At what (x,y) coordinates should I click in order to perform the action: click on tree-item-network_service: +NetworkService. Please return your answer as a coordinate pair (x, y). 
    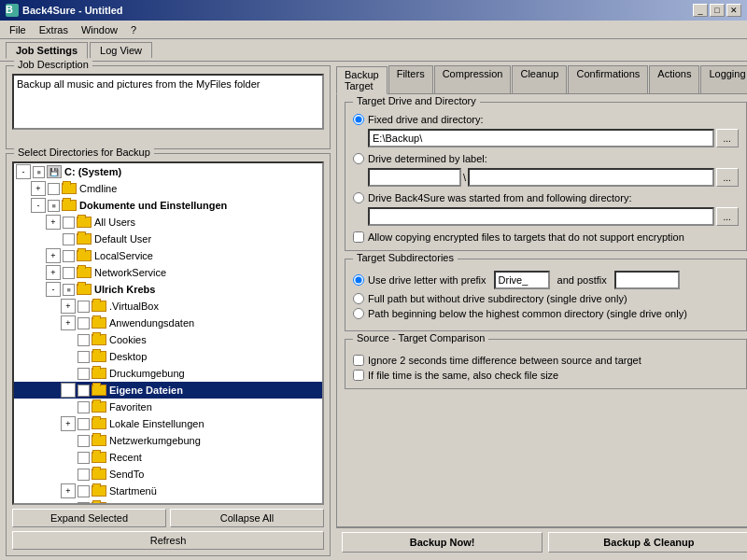
    Looking at the image, I should click on (168, 273).